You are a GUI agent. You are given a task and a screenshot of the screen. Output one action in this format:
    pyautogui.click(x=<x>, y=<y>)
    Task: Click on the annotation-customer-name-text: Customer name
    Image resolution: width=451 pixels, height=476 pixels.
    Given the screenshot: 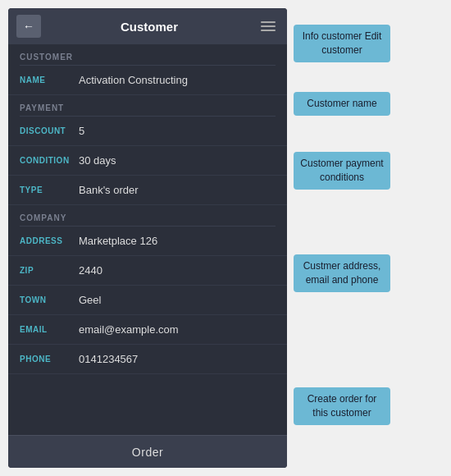 What is the action you would take?
    pyautogui.click(x=341, y=103)
    